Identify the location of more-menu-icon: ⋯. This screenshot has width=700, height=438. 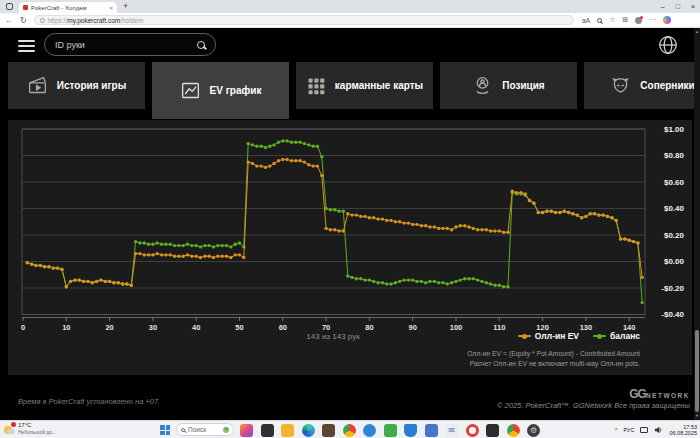
(652, 20).